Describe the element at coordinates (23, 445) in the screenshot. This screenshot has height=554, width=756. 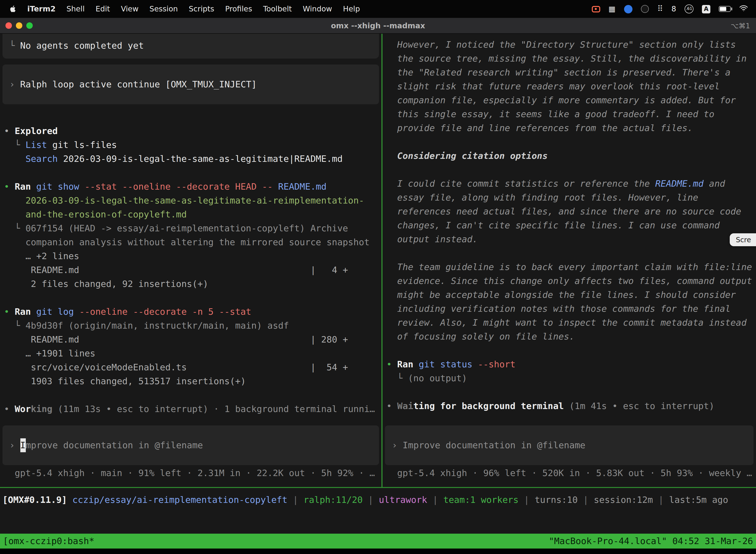
I see `text-cursor: I` at that location.